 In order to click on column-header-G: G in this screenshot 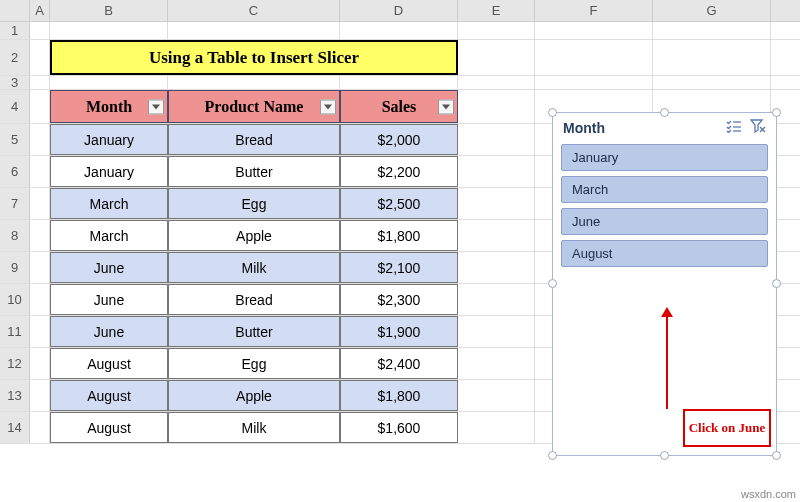, I will do `click(712, 10)`.